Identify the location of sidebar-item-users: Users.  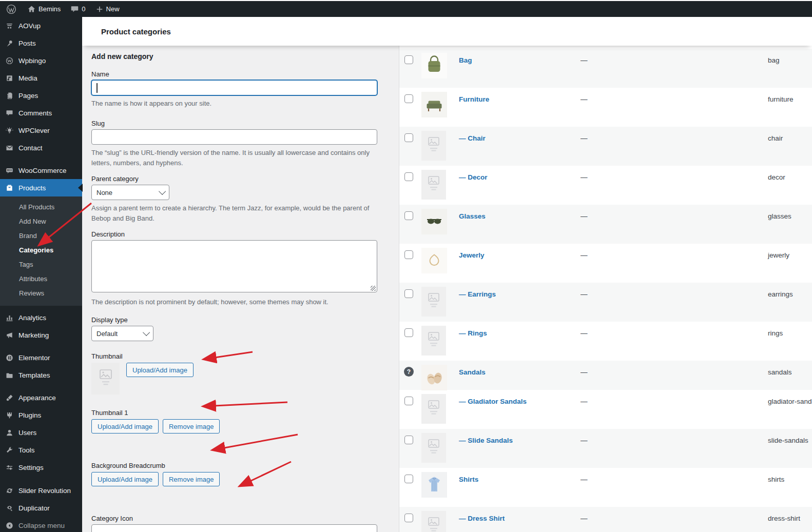
(41, 432).